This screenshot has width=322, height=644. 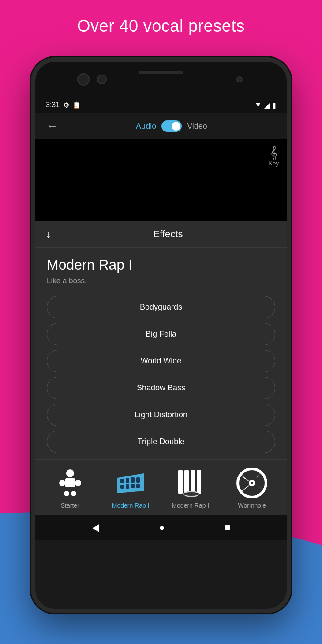 I want to click on tab-modern-rap-1-label: Modern Rap I, so click(x=131, y=505).